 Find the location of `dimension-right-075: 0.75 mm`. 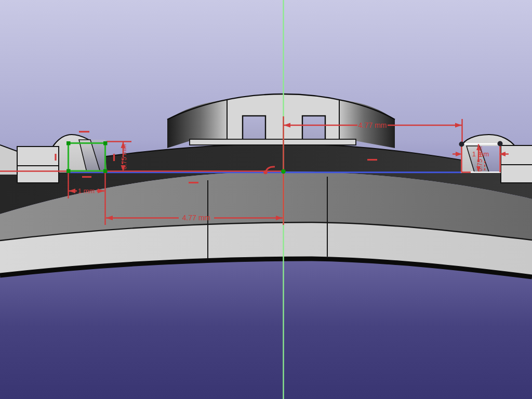

dimension-right-075: 0.75 mm is located at coordinates (481, 158).